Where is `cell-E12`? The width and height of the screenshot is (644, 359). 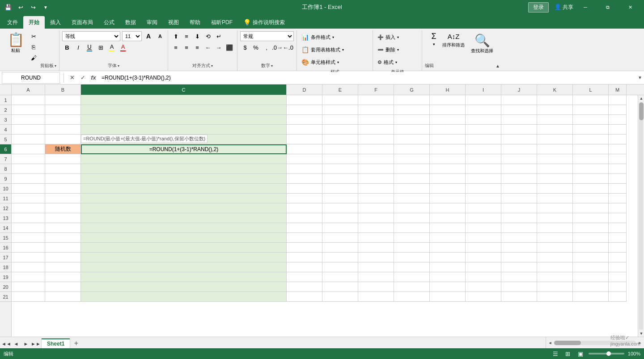
cell-E12 is located at coordinates (340, 208).